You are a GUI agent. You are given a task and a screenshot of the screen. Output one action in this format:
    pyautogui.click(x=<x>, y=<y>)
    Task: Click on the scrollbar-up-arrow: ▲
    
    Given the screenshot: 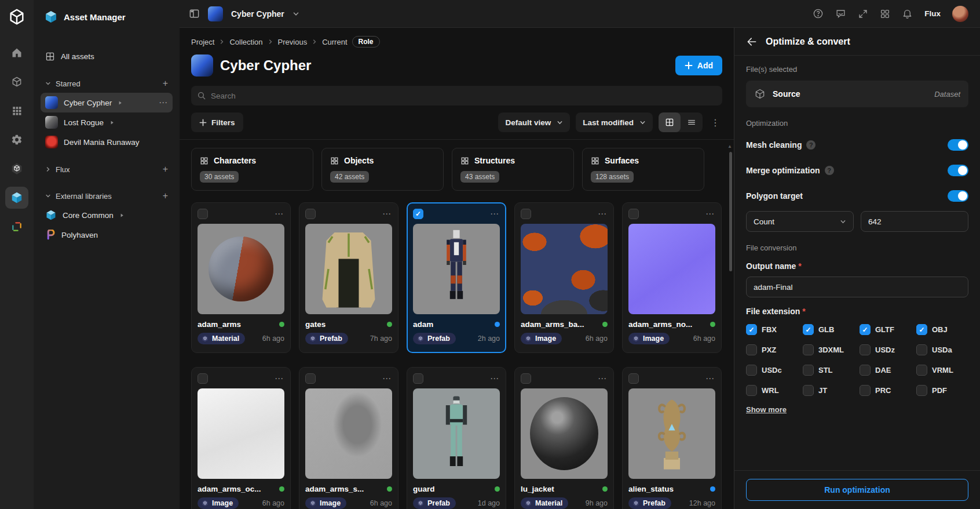 What is the action you would take?
    pyautogui.click(x=730, y=146)
    